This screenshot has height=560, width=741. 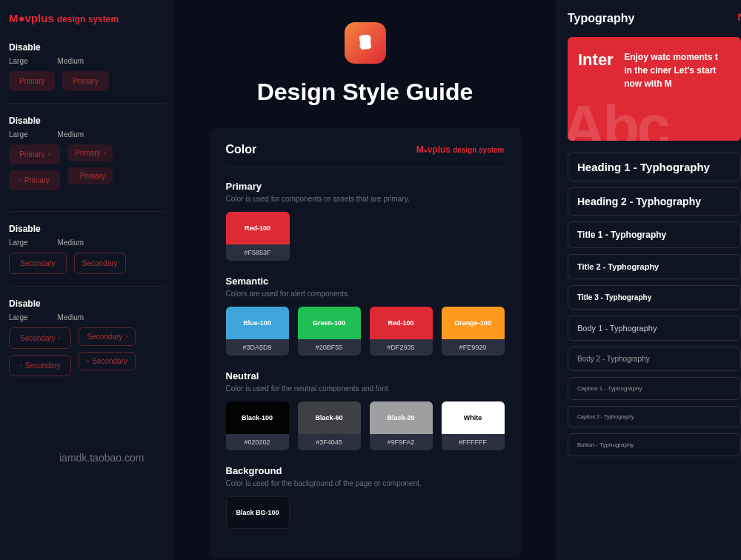 I want to click on typography-title: Typography, so click(x=654, y=19).